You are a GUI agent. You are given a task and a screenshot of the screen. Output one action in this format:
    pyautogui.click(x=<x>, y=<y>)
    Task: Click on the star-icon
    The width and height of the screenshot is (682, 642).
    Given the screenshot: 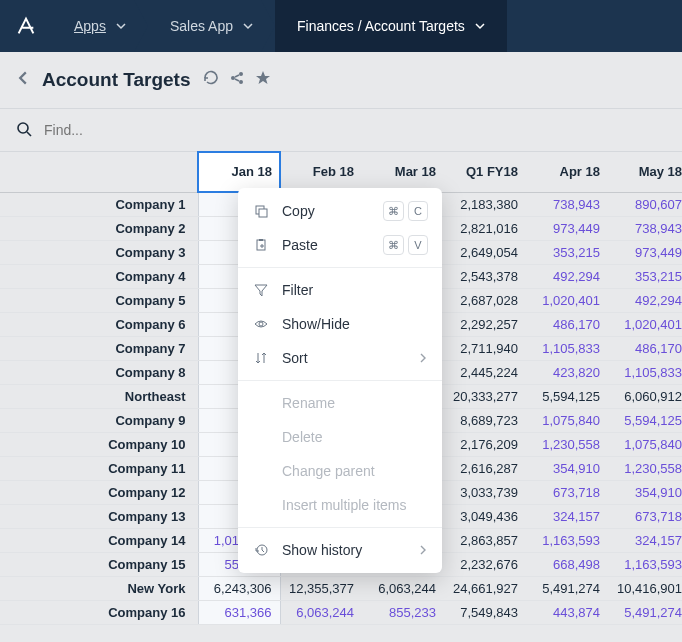 What is the action you would take?
    pyautogui.click(x=263, y=80)
    